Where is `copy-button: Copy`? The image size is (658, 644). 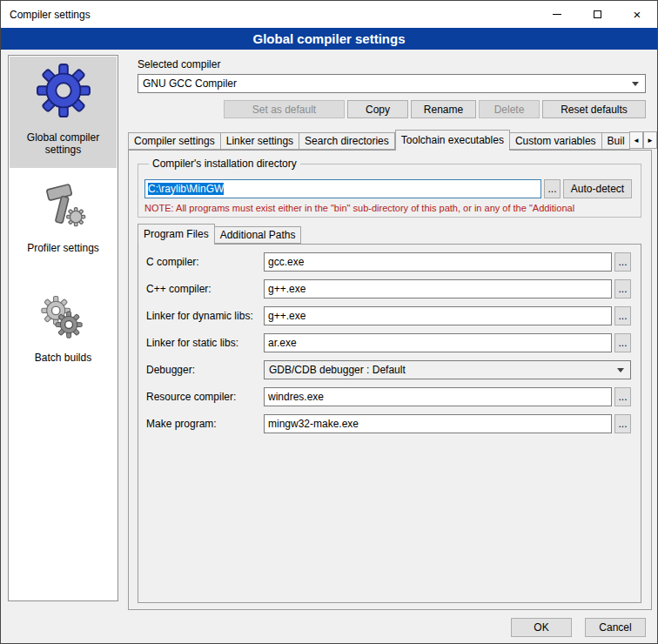 copy-button: Copy is located at coordinates (378, 110).